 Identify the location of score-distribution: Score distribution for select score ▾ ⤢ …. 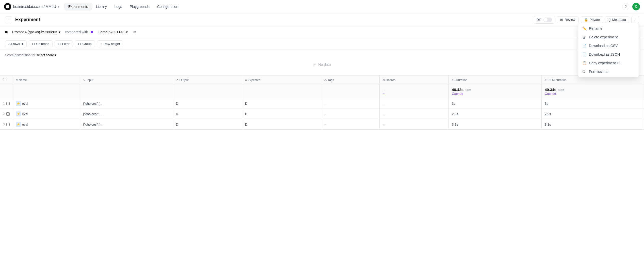
(322, 63).